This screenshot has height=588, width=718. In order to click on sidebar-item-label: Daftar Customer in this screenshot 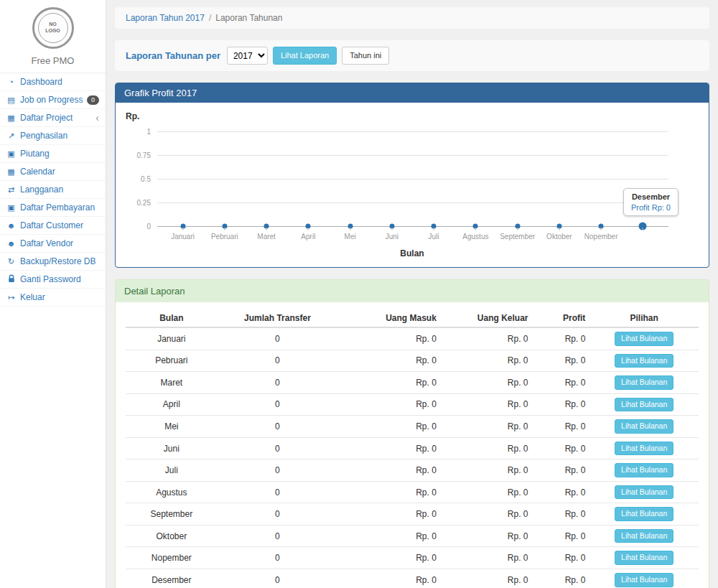, I will do `click(52, 225)`.